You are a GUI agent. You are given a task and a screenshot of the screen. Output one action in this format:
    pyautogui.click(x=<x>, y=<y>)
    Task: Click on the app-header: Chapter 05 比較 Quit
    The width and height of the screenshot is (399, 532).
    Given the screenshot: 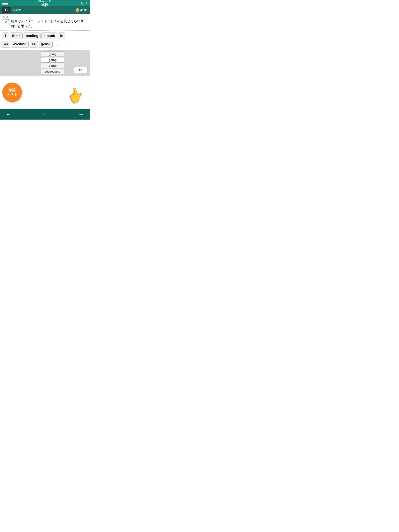 What is the action you would take?
    pyautogui.click(x=45, y=3)
    